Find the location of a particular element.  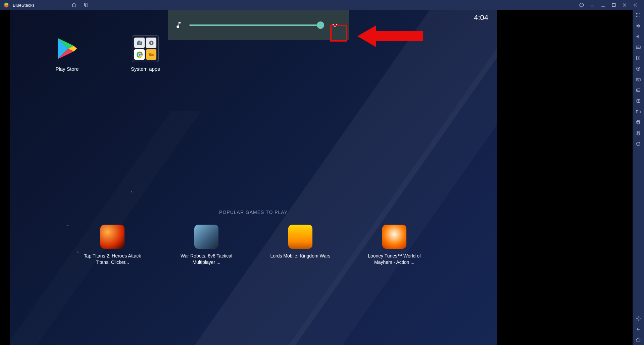

popular-games-row: Tap Titans 2: Heroes Attack Titans. Clic… is located at coordinates (253, 245).